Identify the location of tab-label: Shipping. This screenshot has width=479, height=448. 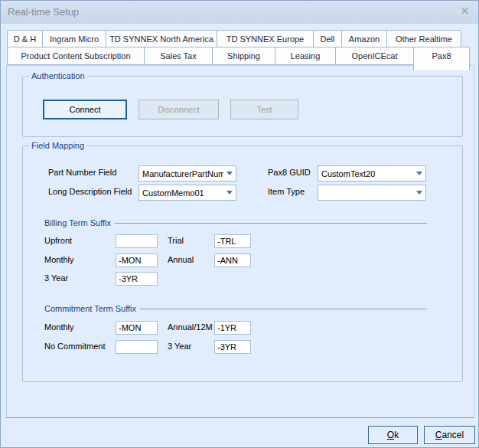
(243, 56).